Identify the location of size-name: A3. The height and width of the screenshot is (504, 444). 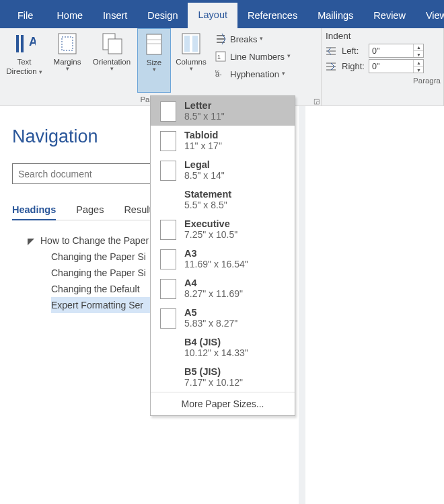
(217, 253).